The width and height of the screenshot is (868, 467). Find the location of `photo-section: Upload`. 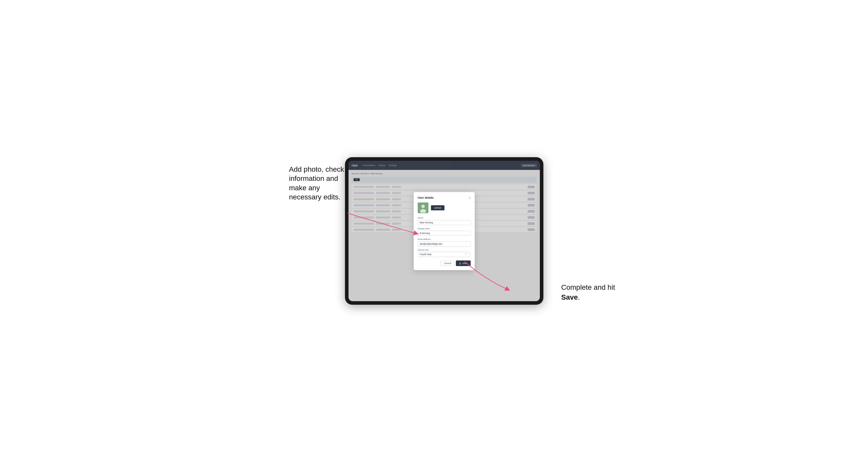

photo-section: Upload is located at coordinates (444, 208).